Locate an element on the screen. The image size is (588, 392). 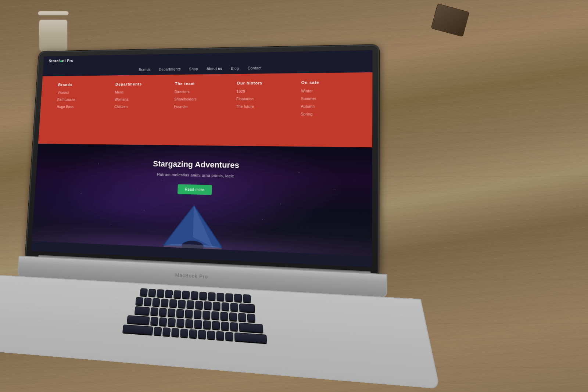
tent-svg is located at coordinates (193, 226).